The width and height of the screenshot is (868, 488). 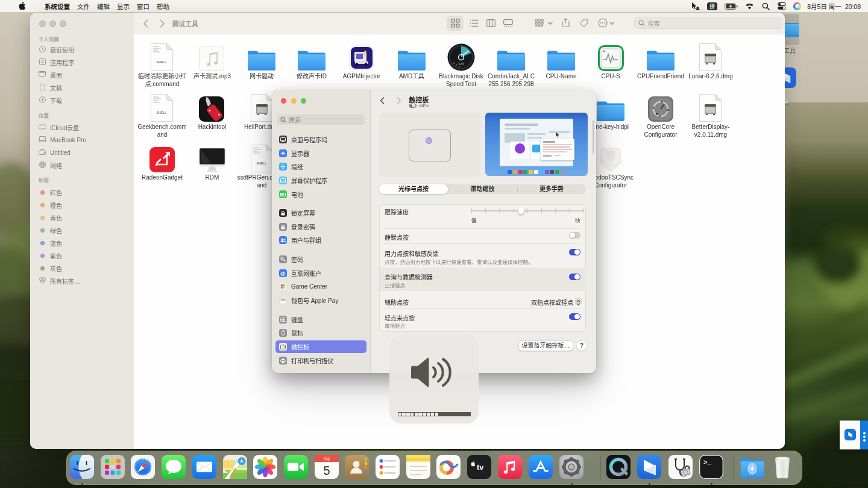 I want to click on svg-text: 325, so click(x=462, y=64).